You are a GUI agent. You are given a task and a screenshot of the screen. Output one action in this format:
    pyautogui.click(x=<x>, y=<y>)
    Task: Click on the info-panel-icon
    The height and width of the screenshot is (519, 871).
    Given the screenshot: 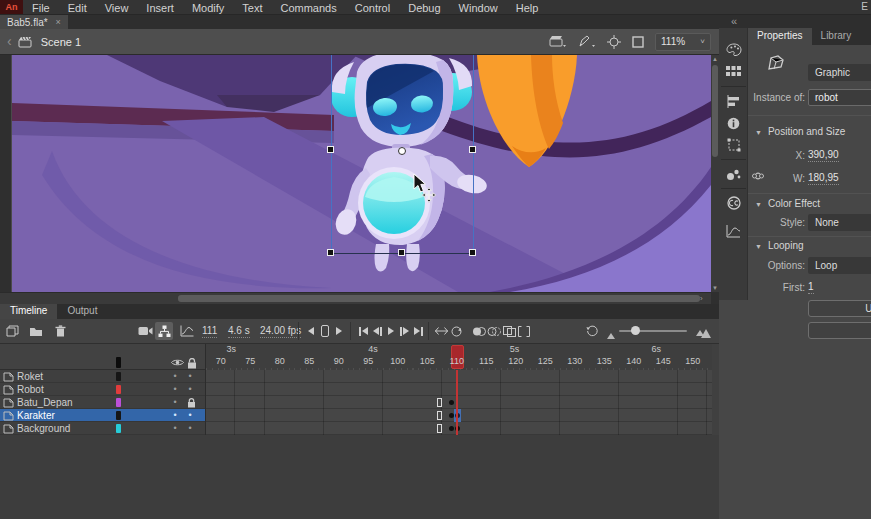 What is the action you would take?
    pyautogui.click(x=734, y=123)
    